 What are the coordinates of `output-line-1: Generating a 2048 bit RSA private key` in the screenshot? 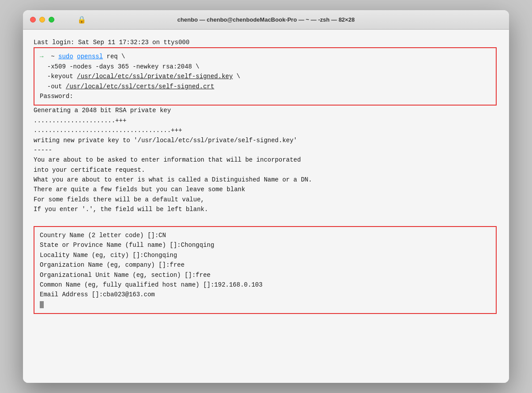 It's located at (266, 110).